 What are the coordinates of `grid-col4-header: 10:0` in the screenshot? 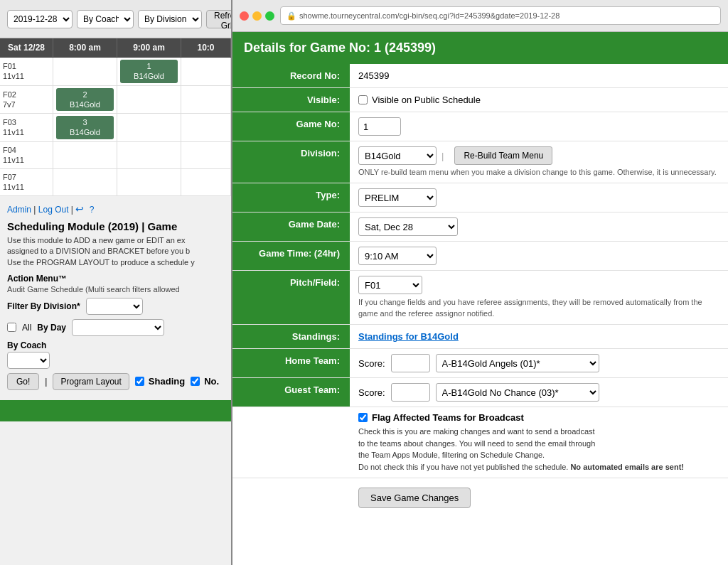 It's located at (206, 48).